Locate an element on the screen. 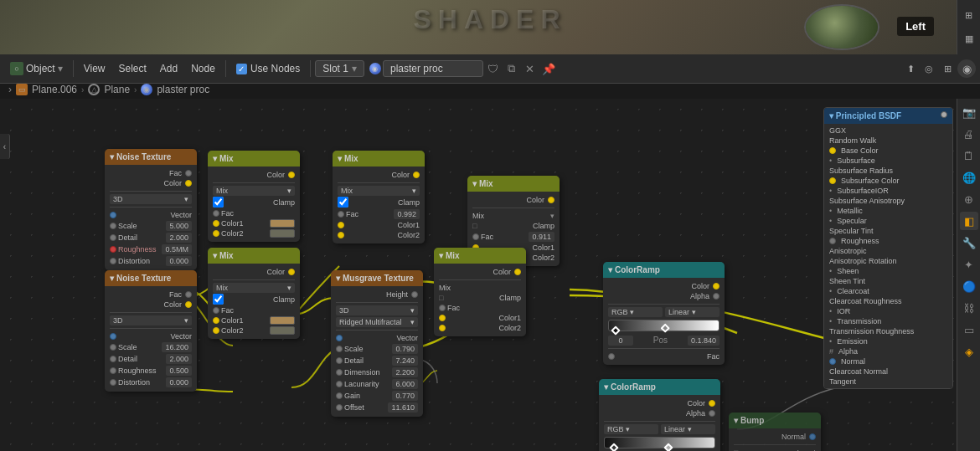 The height and width of the screenshot is (451, 980). header-overlay-icon: ⬆ is located at coordinates (910, 69).